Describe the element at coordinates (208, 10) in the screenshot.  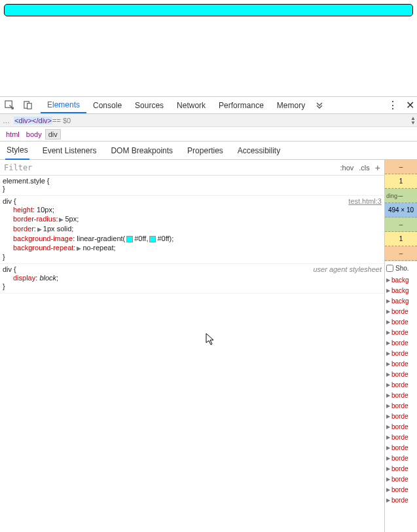
I see `target-div` at that location.